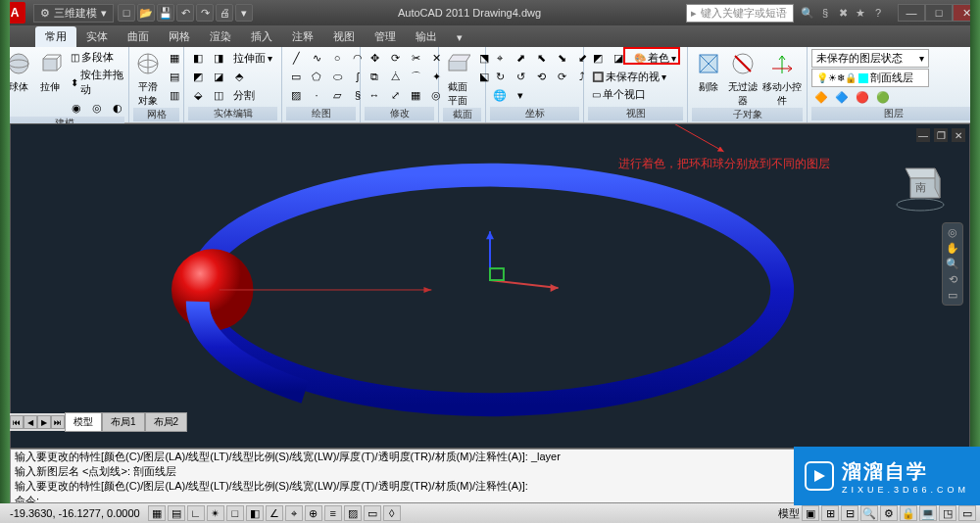 The width and height of the screenshot is (980, 523). Describe the element at coordinates (353, 513) in the screenshot. I see `tpy-toggle: ▨` at that location.